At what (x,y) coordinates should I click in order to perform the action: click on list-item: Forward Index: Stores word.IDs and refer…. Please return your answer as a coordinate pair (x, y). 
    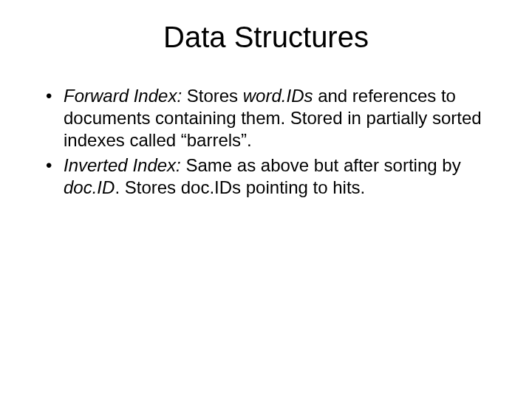
    Looking at the image, I should click on (270, 118).